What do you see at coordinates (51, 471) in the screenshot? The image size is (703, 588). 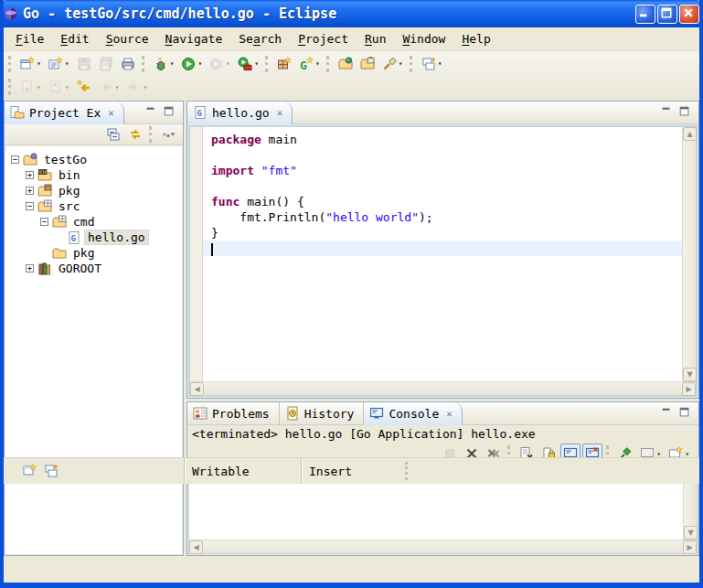 I see `show-view-shortcut-button` at bounding box center [51, 471].